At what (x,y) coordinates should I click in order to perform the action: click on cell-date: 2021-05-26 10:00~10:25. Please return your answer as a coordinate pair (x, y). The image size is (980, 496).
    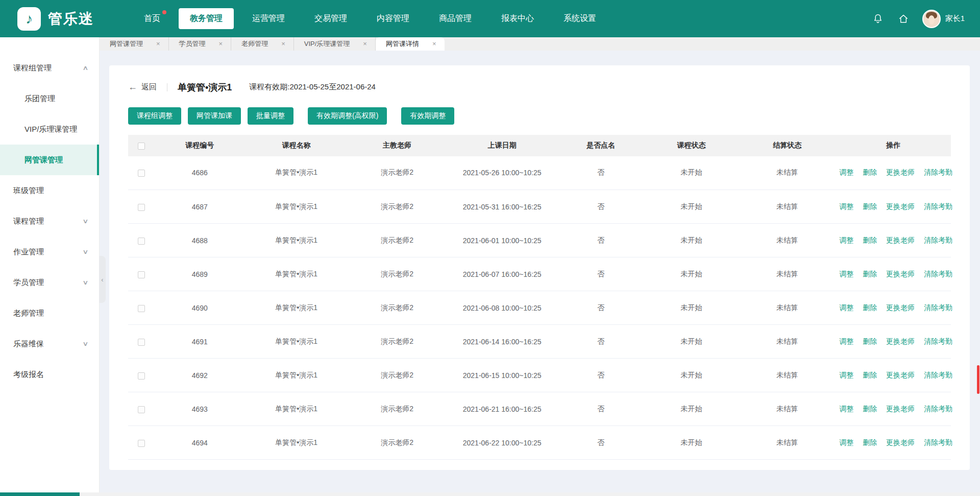
    Looking at the image, I should click on (502, 173).